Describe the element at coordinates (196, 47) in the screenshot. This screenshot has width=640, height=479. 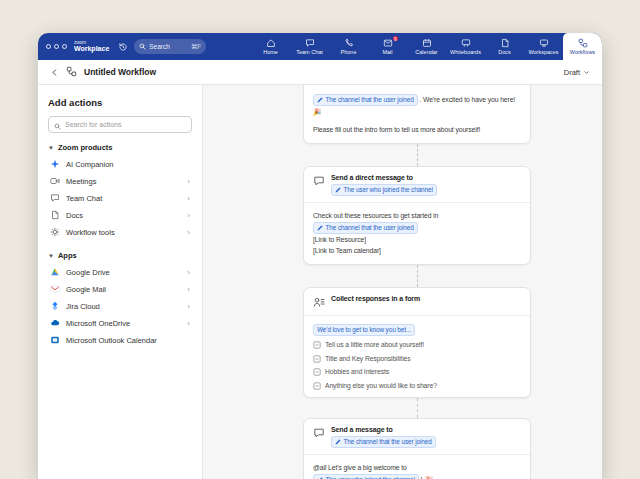
I see `search-shortcut: ⌘F` at that location.